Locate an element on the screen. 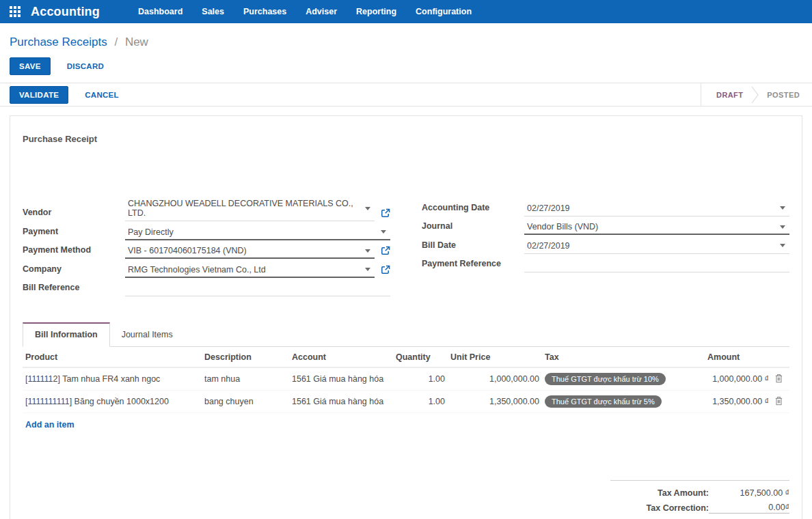  nav-item-purchases: Purchases is located at coordinates (265, 12).